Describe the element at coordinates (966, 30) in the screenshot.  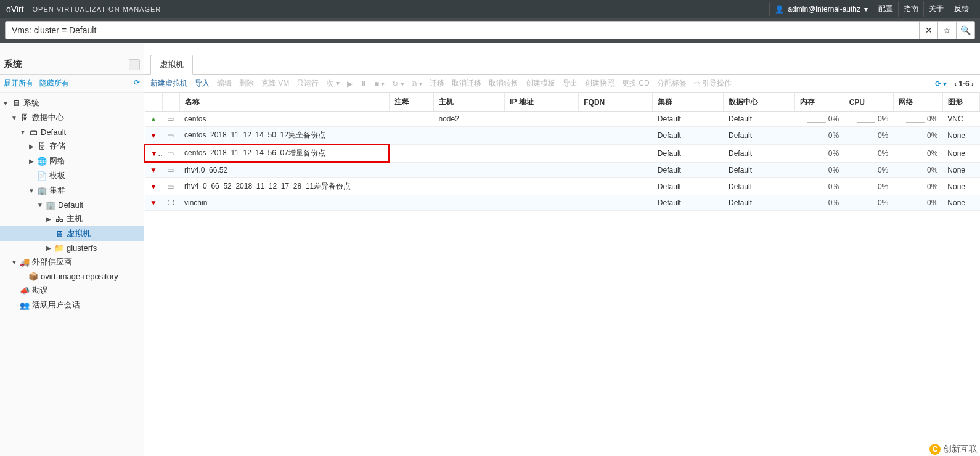
I see `search-button: 🔍` at that location.